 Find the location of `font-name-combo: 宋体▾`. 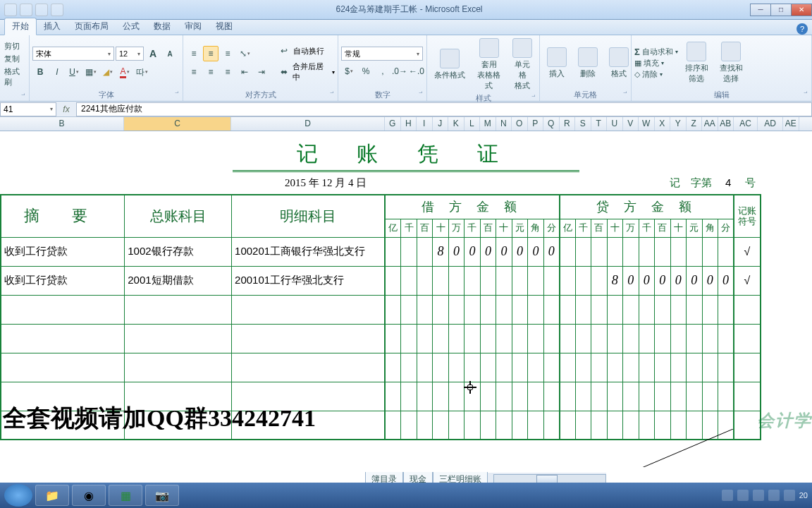

font-name-combo: 宋体▾ is located at coordinates (73, 54).